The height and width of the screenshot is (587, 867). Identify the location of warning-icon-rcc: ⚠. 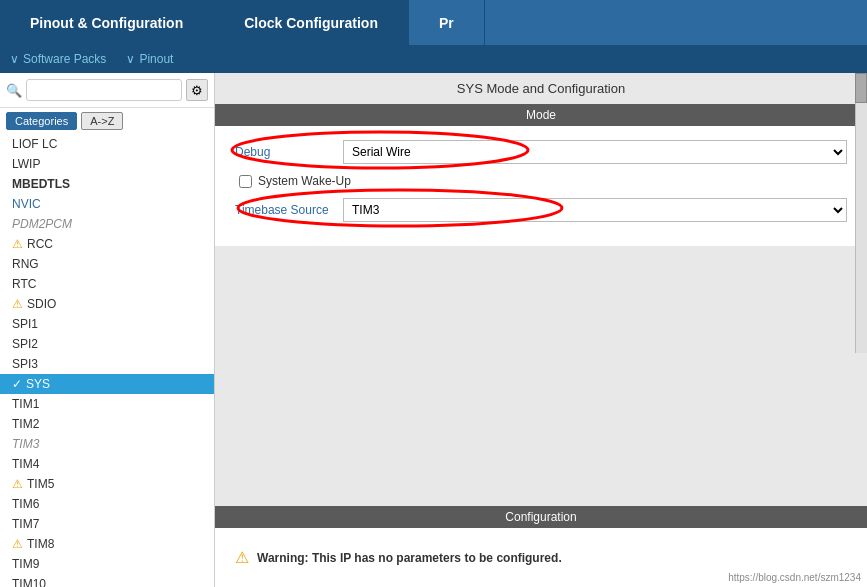
(18, 244).